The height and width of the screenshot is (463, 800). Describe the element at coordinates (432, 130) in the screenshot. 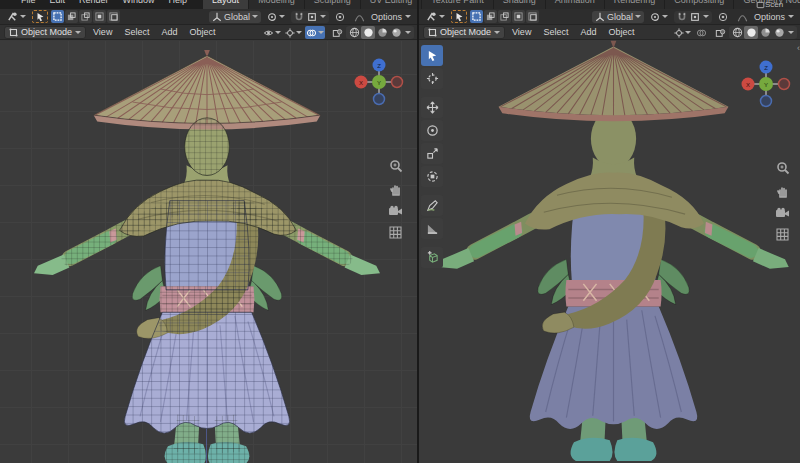

I see `tool-rotate` at that location.